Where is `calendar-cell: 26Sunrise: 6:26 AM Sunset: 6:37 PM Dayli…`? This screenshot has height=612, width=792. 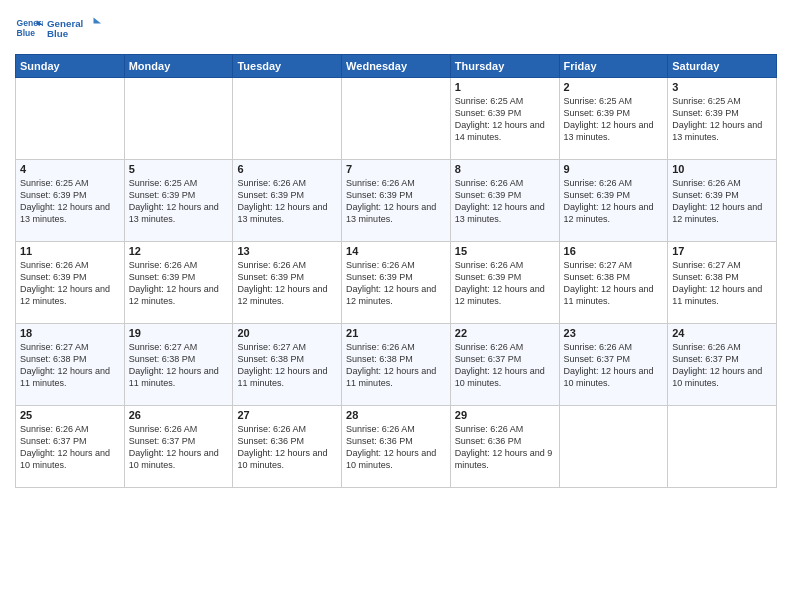 calendar-cell: 26Sunrise: 6:26 AM Sunset: 6:37 PM Dayli… is located at coordinates (178, 447).